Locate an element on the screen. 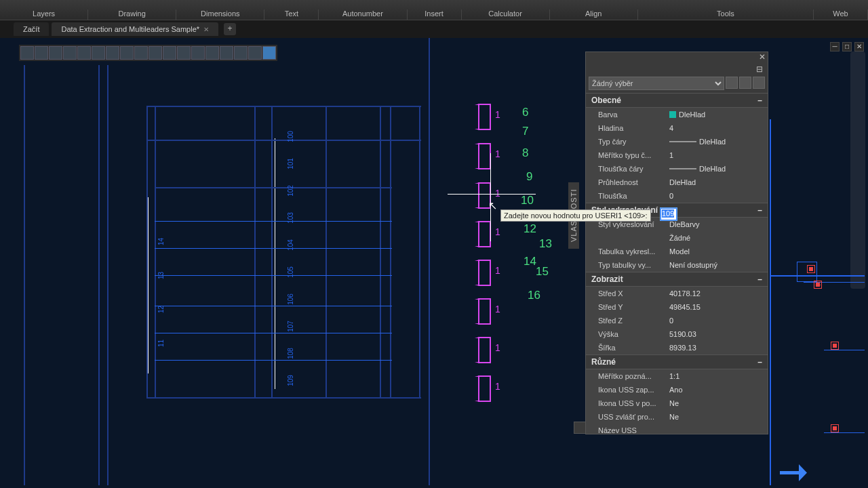 Image resolution: width=868 pixels, height=488 pixels. property-row: PrůhlednostDleHlad is located at coordinates (677, 182).